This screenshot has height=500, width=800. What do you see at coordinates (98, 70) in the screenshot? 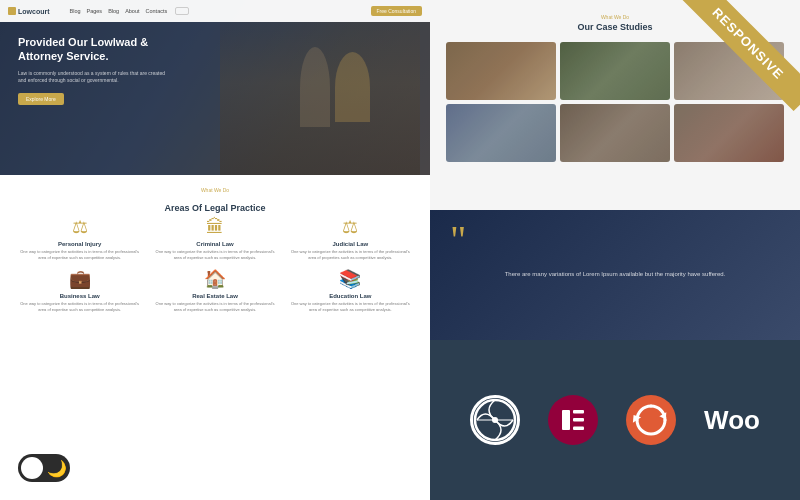
I see `hero-content: Provided Our Lowlwad & Attorney Service.…` at bounding box center [98, 70].